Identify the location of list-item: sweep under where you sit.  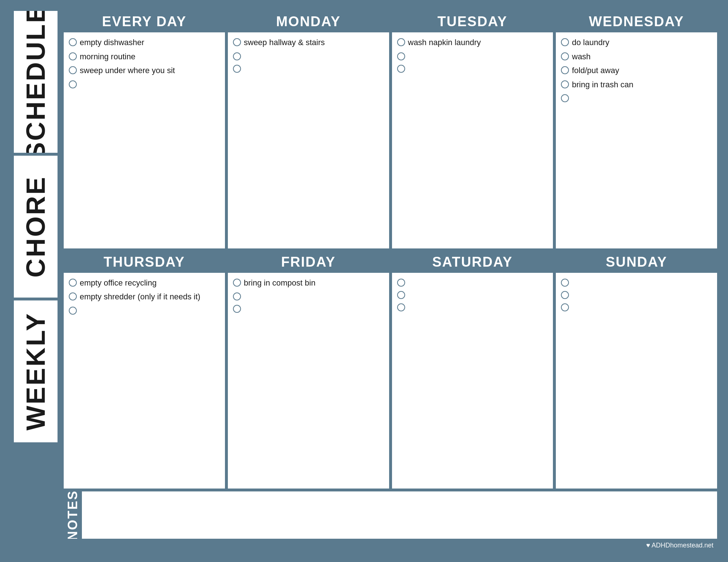
(144, 71).